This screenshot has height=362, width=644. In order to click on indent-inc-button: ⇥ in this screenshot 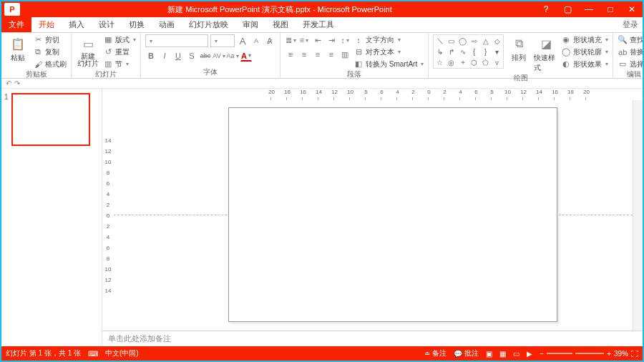, I will do `click(331, 40)`.